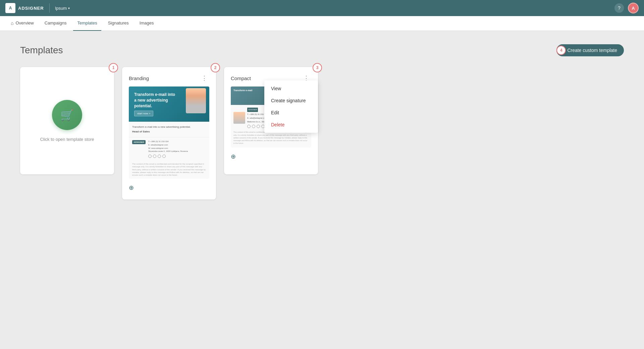 The height and width of the screenshot is (349, 644). What do you see at coordinates (24, 23) in the screenshot?
I see `subnav-label-overview: Overview` at bounding box center [24, 23].